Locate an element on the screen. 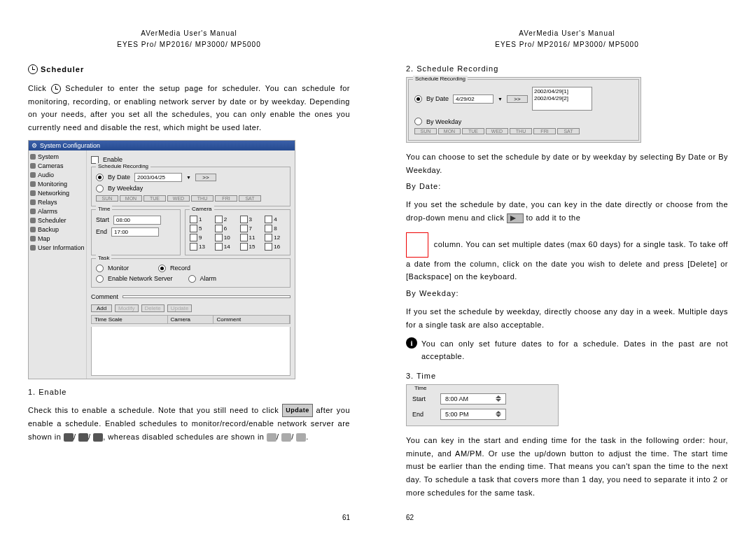 This screenshot has width=756, height=534. start-time-input: 08:00 is located at coordinates (137, 220).